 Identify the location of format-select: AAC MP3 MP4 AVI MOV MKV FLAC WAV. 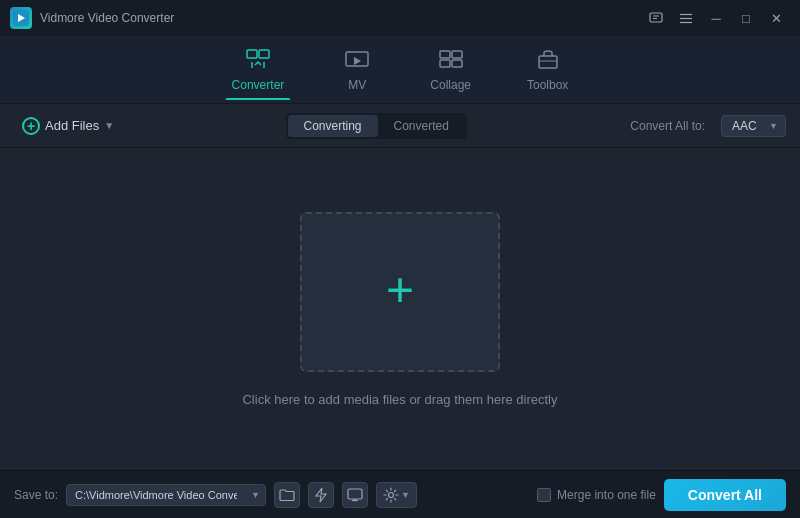
(754, 126).